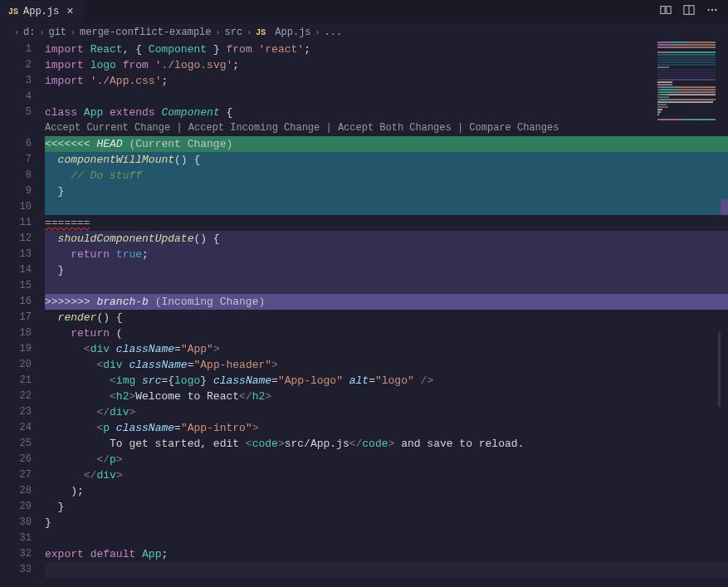 This screenshot has width=728, height=587. What do you see at coordinates (22, 314) in the screenshot?
I see `line-numbers: 1 2 3 4 5 6 7 8 9 10 11 12 13 14 15 16 1…` at bounding box center [22, 314].